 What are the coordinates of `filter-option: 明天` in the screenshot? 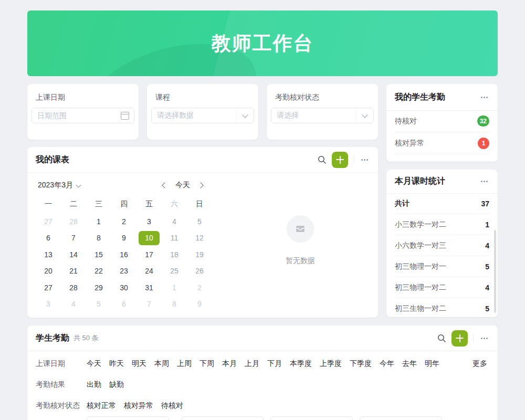 It's located at (139, 364).